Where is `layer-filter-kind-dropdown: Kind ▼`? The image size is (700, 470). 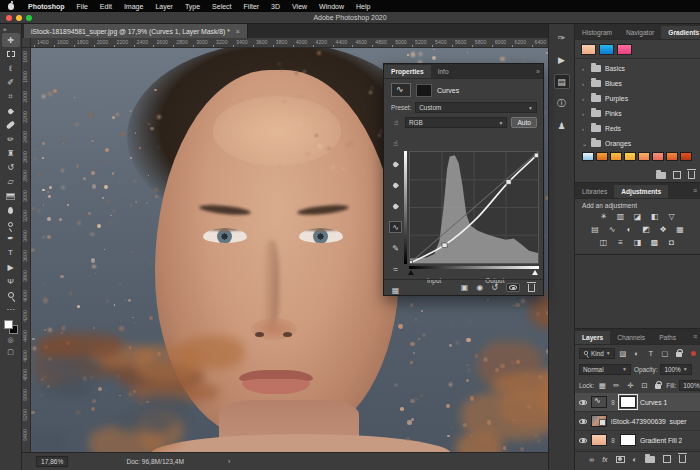 layer-filter-kind-dropdown: Kind ▼ is located at coordinates (597, 354).